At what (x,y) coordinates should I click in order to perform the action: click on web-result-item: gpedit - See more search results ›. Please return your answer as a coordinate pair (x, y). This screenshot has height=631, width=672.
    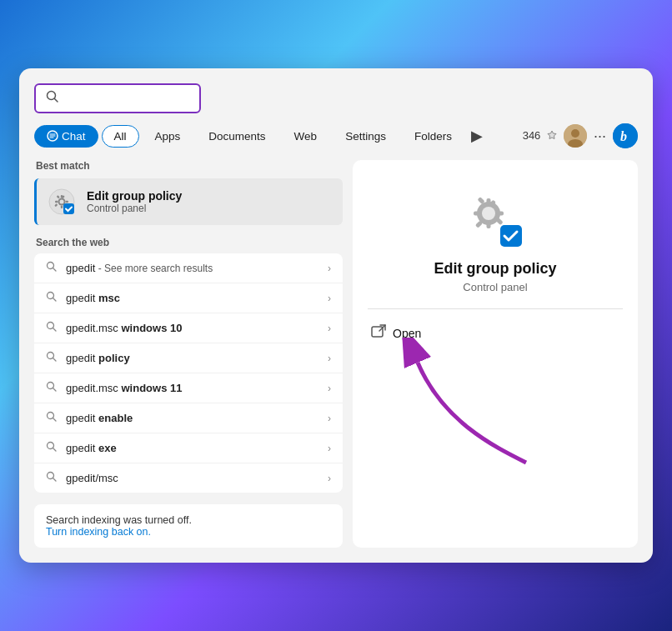
    Looking at the image, I should click on (188, 268).